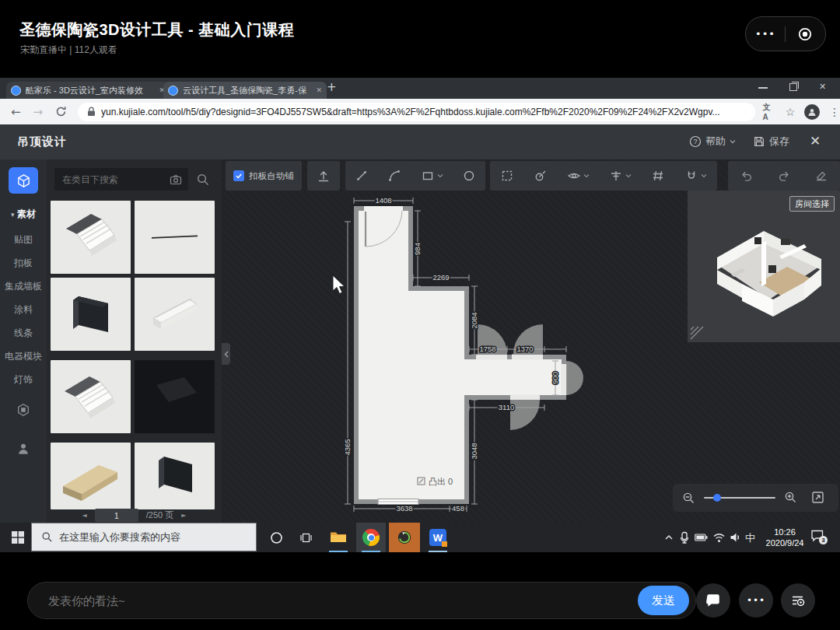 This screenshot has width=840, height=630. Describe the element at coordinates (663, 600) in the screenshot. I see `send-button: 发送` at that location.